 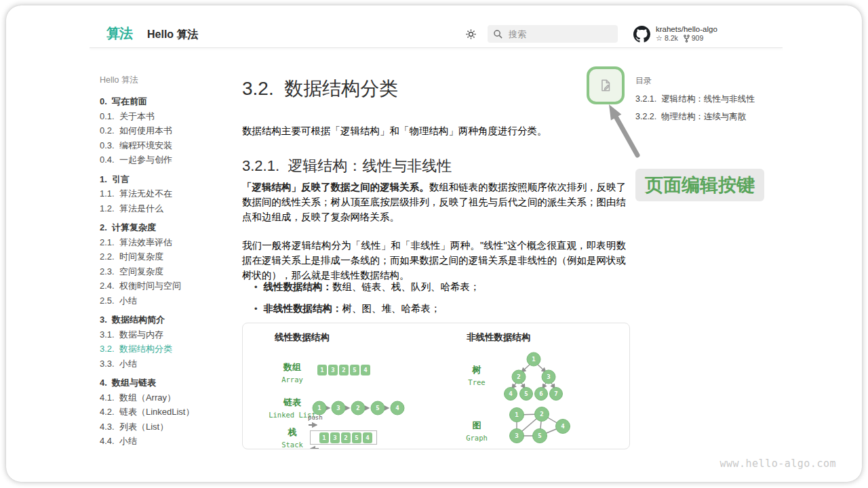 I want to click on annotation-arrow, so click(x=627, y=134).